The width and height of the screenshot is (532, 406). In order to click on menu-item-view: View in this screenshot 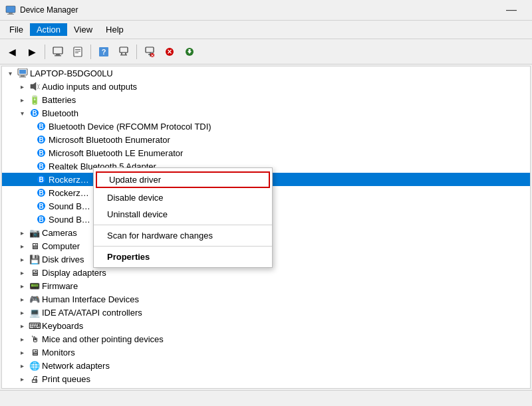, I will do `click(83, 29)`.